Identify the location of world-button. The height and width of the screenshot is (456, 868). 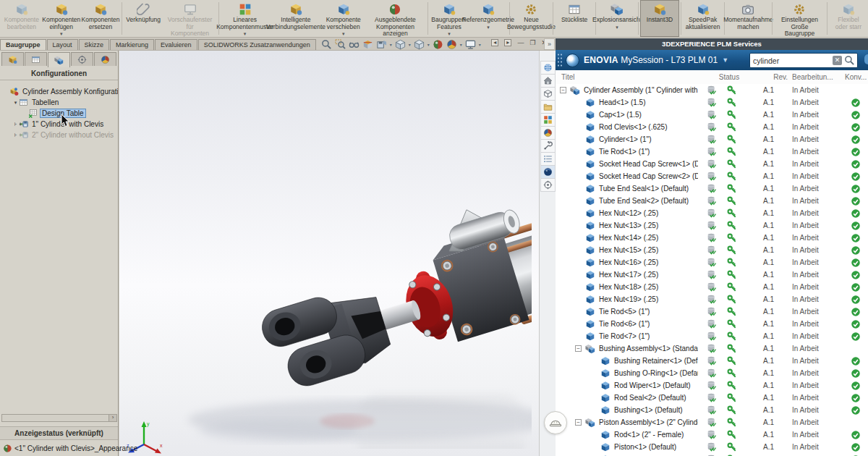
(548, 68).